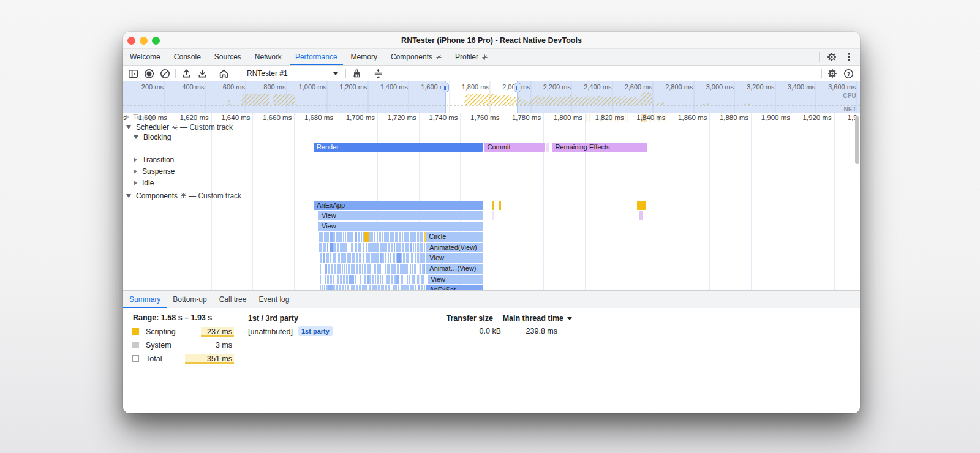 The height and width of the screenshot is (453, 980). What do you see at coordinates (401, 226) in the screenshot?
I see `flame-node-view: View` at bounding box center [401, 226].